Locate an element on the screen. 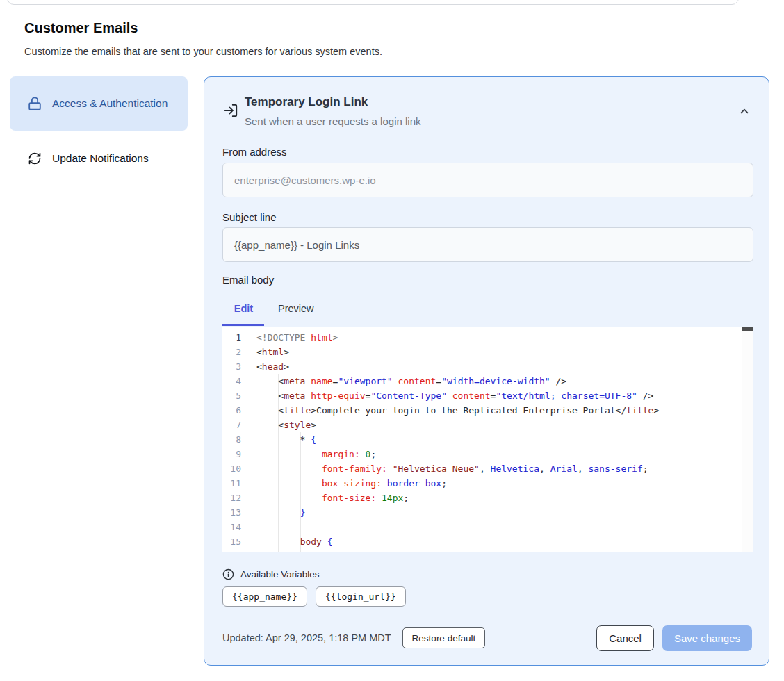  code-line: 13 } is located at coordinates (482, 513).